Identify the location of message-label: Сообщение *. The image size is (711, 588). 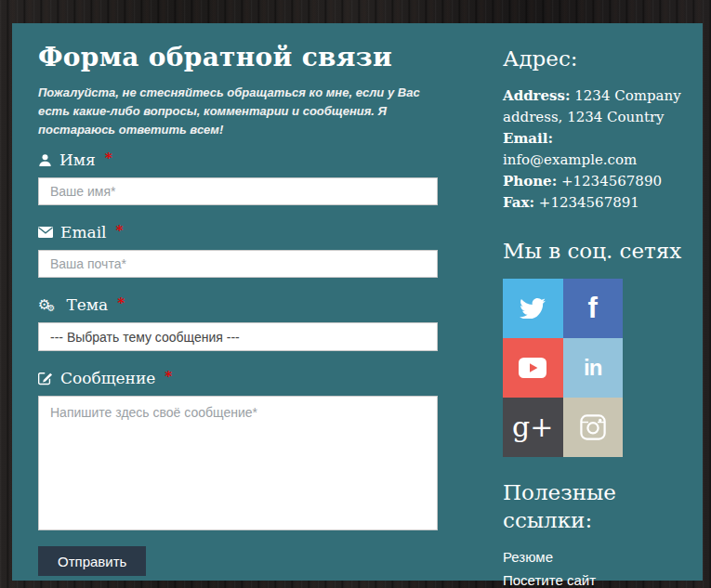
(238, 378).